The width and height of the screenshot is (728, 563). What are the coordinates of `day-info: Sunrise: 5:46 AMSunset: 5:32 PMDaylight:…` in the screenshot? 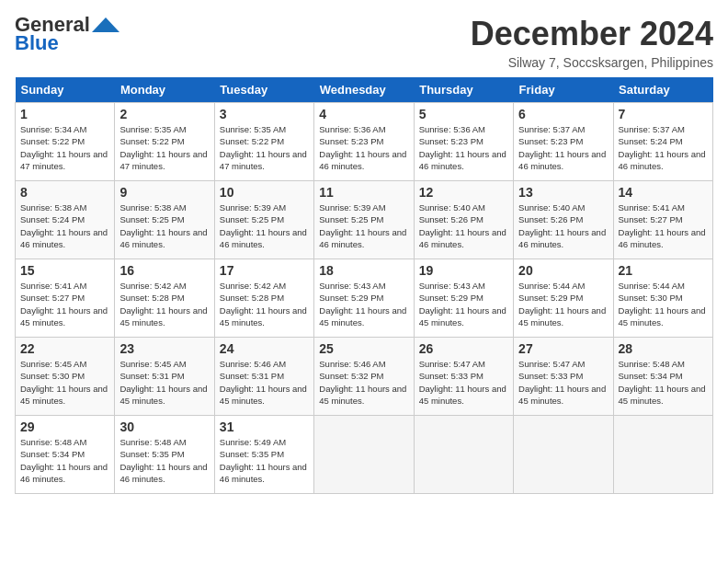 It's located at (364, 383).